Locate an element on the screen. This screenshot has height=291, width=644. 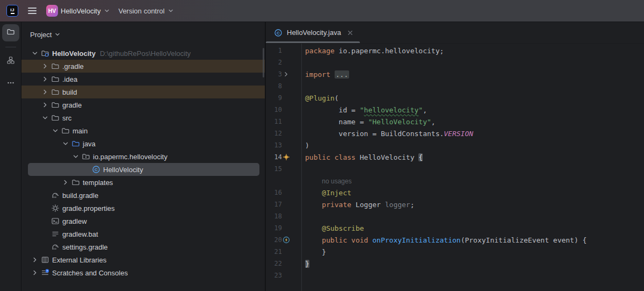
tree-item-gradlew-bat: gradlew.bat is located at coordinates (143, 234).